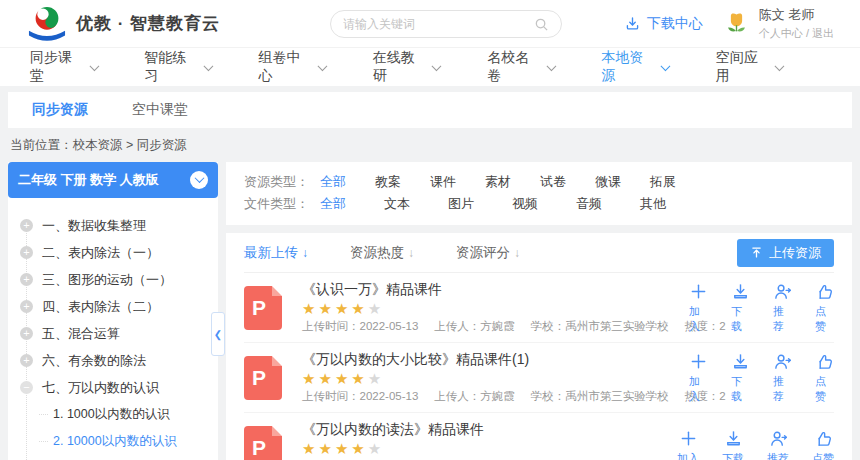 This screenshot has width=860, height=460. I want to click on search-box, so click(446, 24).